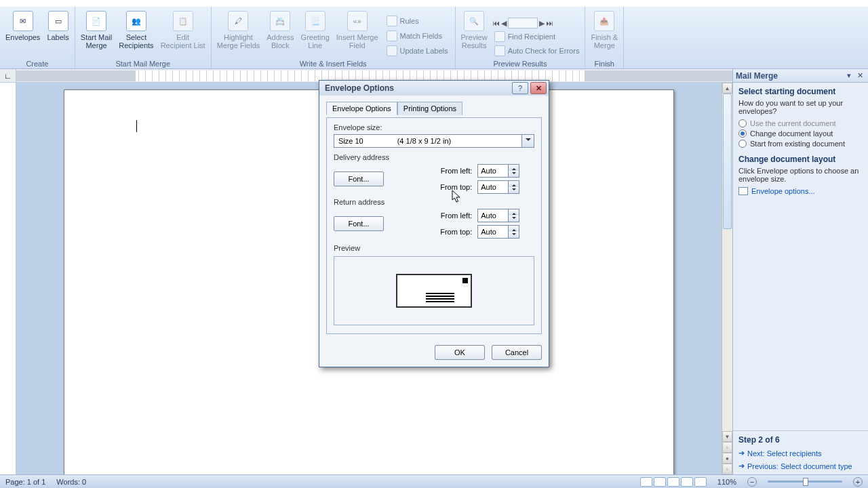 The height and width of the screenshot is (488, 868). Describe the element at coordinates (96, 34) in the screenshot. I see `start-mail-merge-button: 📄 Start Mail Merge` at that location.